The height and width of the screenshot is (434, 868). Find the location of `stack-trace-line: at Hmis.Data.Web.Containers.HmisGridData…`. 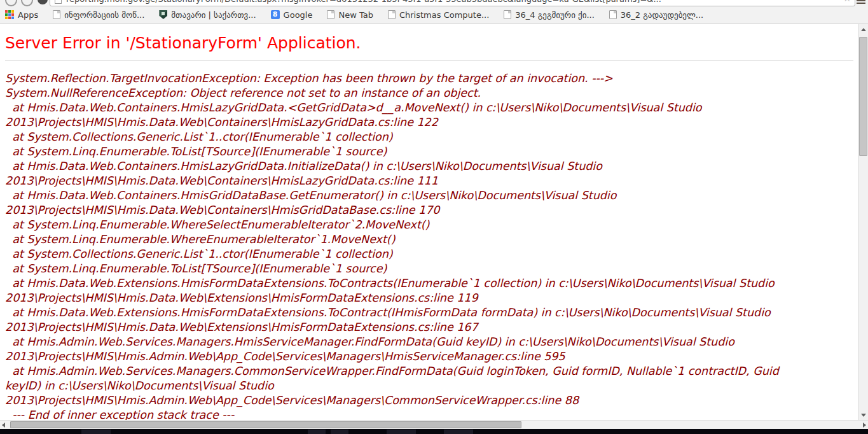

stack-trace-line: at Hmis.Data.Web.Containers.HmisGridData… is located at coordinates (432, 196).